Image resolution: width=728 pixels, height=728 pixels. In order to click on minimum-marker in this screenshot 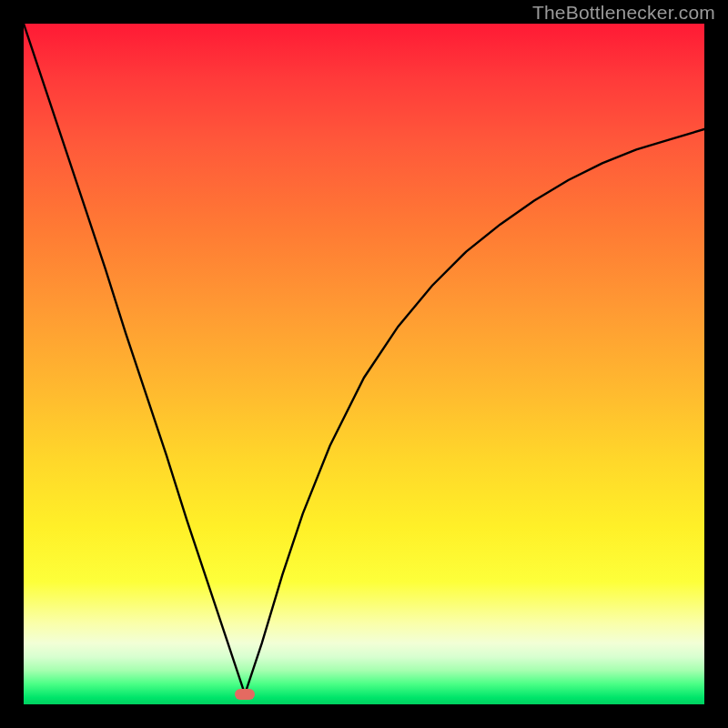, I will do `click(245, 694)`.